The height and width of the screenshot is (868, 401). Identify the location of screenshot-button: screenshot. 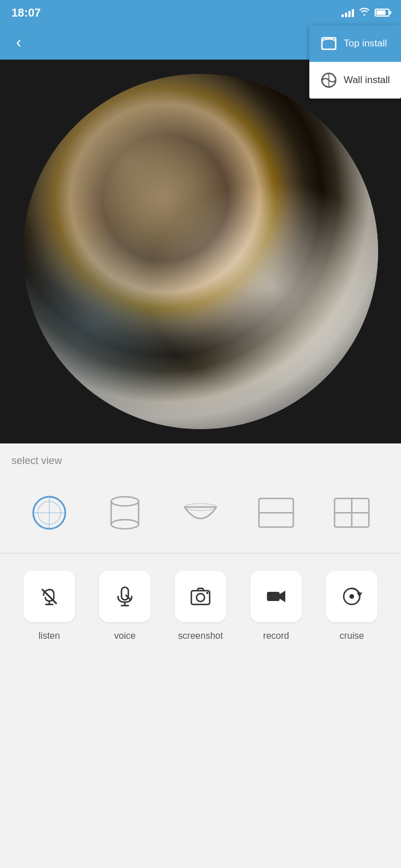
(200, 606).